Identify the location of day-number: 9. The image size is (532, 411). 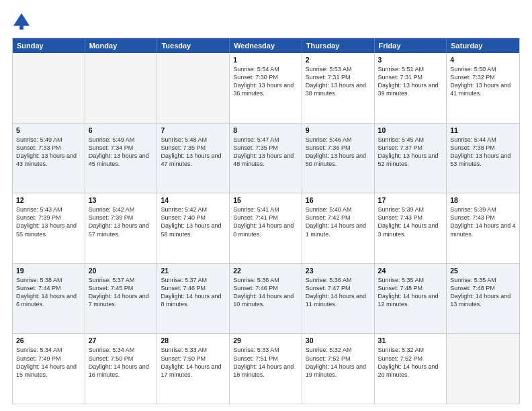
(339, 130).